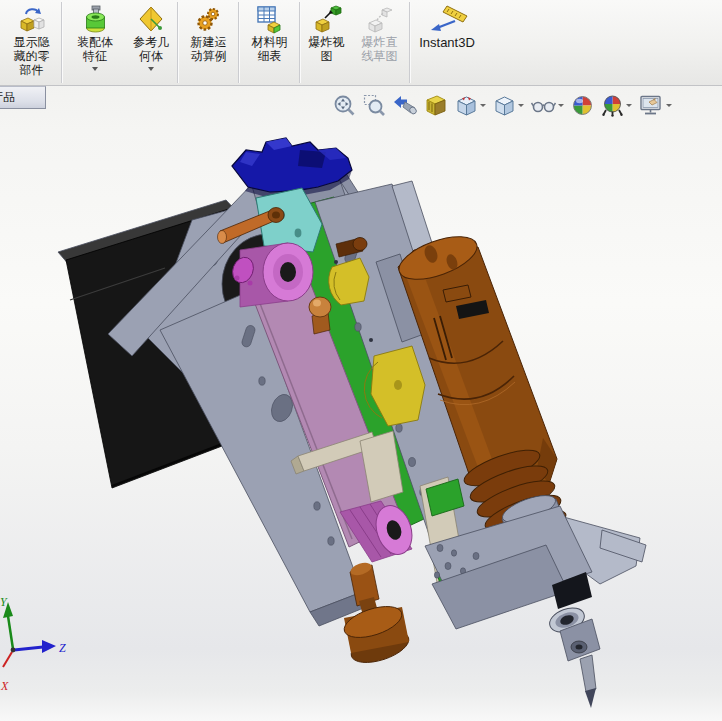 This screenshot has width=722, height=721. What do you see at coordinates (548, 106) in the screenshot?
I see `hide-show-items-button` at bounding box center [548, 106].